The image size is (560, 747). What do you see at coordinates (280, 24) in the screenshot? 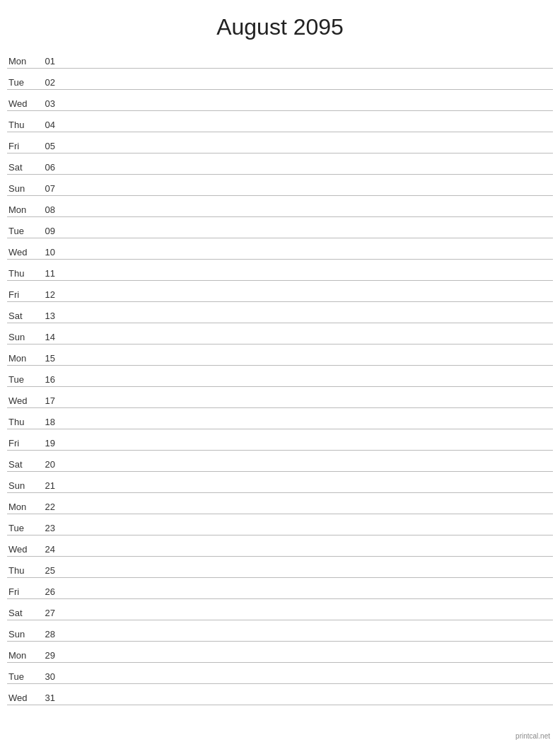
I see `page-title: August 2095` at bounding box center [280, 24].